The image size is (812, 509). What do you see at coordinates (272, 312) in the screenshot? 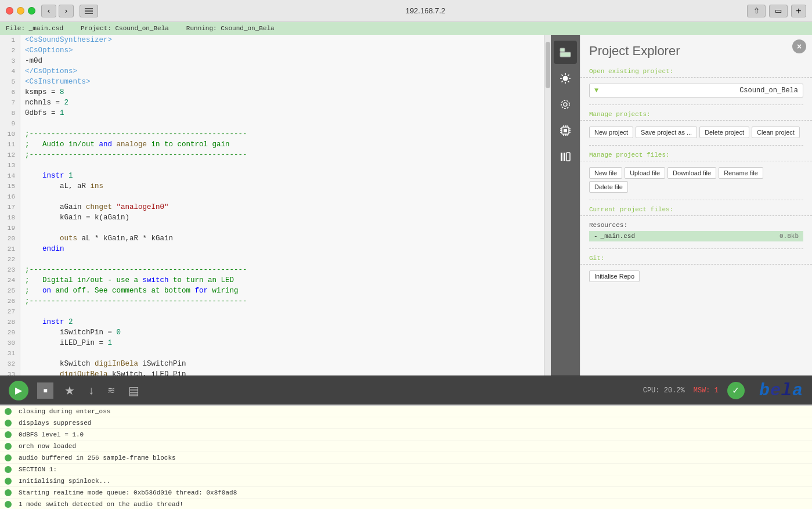
I see `table-row: 27` at bounding box center [272, 312].